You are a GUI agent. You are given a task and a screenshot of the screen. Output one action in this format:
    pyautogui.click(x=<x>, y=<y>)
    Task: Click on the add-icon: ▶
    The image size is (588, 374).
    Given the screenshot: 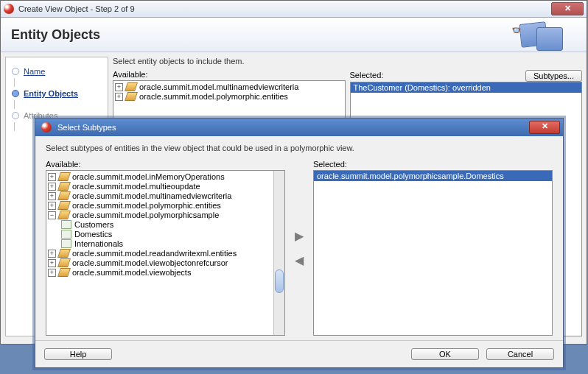 What is the action you would take?
    pyautogui.click(x=299, y=236)
    